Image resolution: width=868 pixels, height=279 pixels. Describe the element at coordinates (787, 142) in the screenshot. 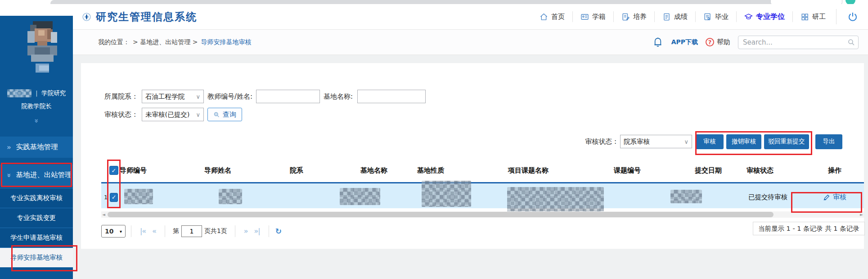

I see `reject-resubmit-button: 驳回重新提交` at that location.